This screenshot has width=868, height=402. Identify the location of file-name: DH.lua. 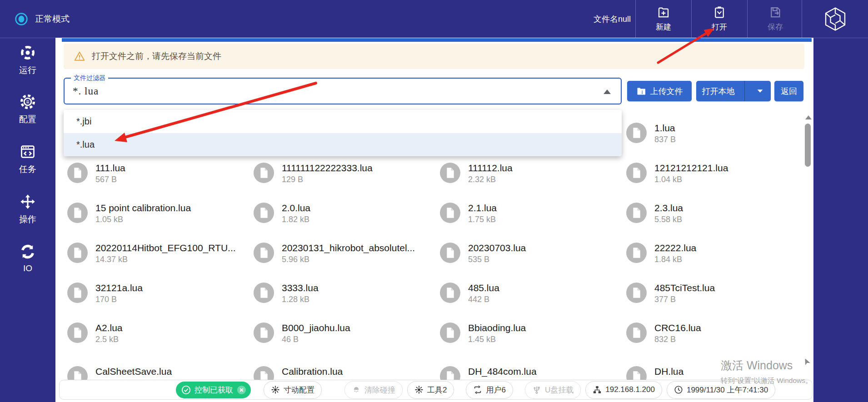
(729, 372).